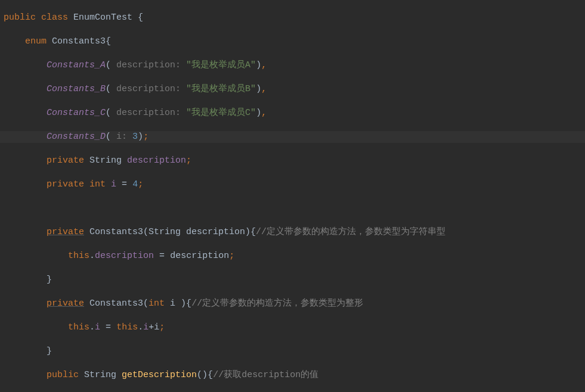  Describe the element at coordinates (221, 66) in the screenshot. I see `string-literal: "我是枚举成员A"` at that location.